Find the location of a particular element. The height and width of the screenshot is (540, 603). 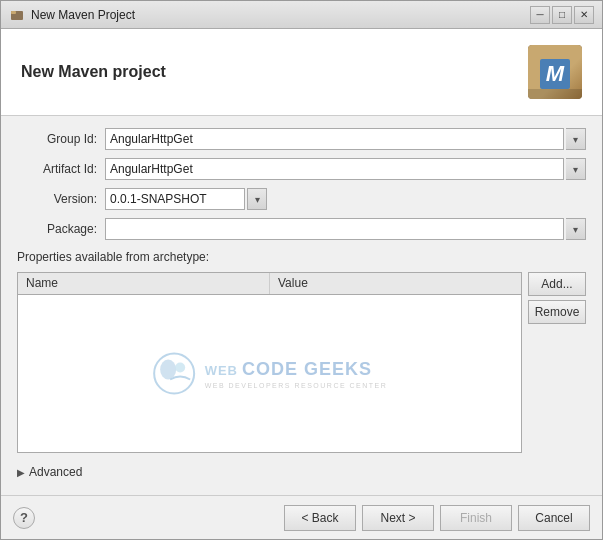

table-header: Name Value is located at coordinates (270, 284).